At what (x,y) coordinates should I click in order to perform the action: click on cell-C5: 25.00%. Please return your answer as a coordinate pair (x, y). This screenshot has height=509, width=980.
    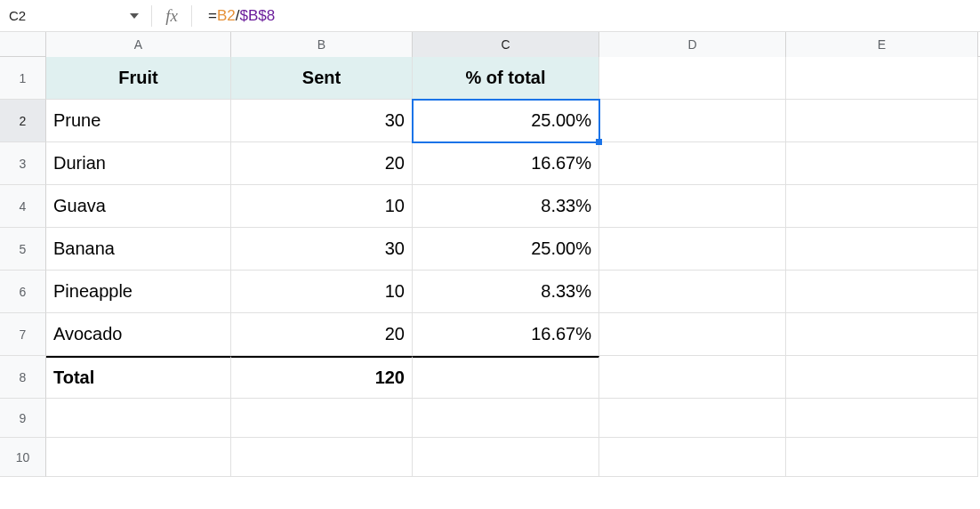
    Looking at the image, I should click on (506, 249).